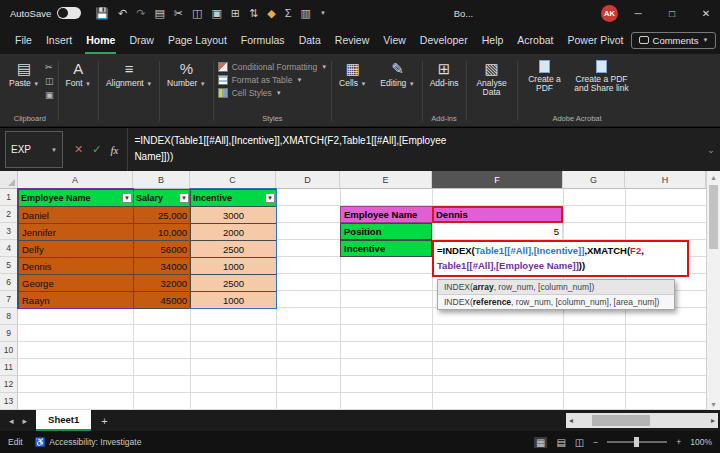 The height and width of the screenshot is (453, 720). Describe the element at coordinates (594, 180) in the screenshot. I see `col-header-G: G` at that location.